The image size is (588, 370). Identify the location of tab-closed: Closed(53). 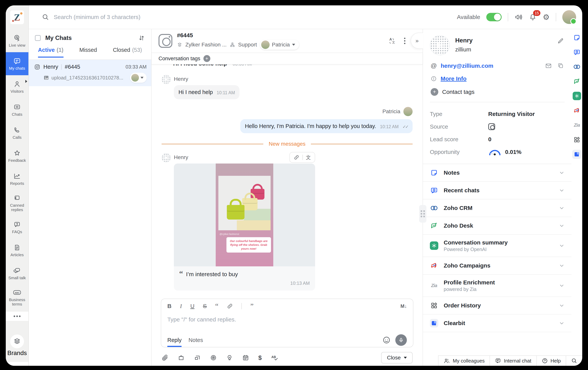
(127, 52).